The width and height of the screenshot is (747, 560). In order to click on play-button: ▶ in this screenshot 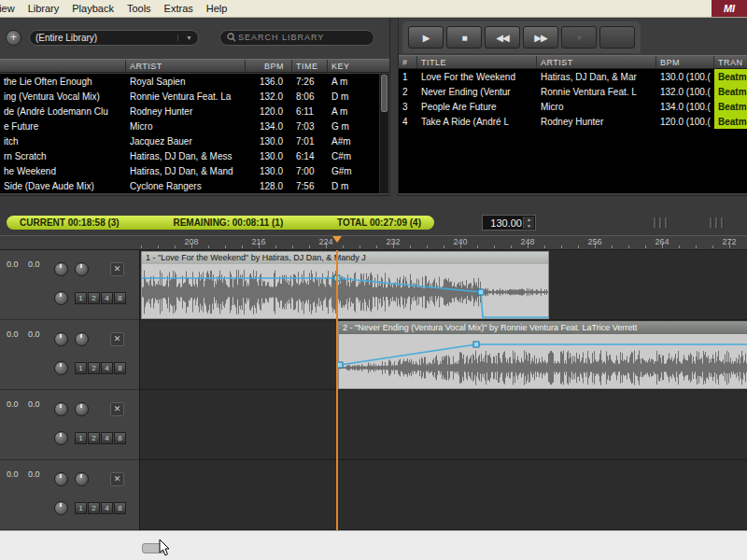, I will do `click(426, 37)`.